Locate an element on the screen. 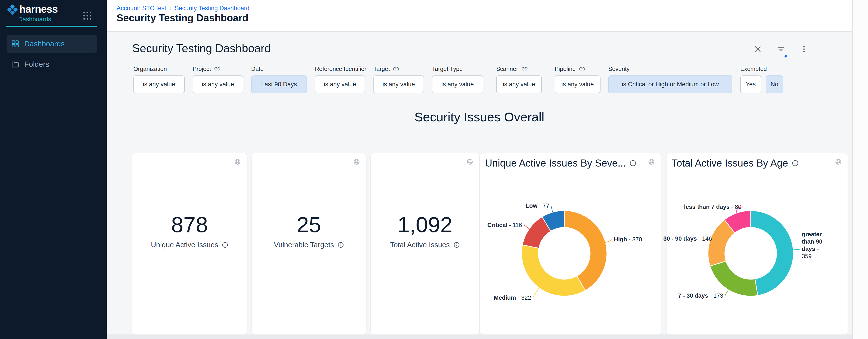  stat-card-vulnerable-targets: 25 Vulnerable Targets is located at coordinates (309, 244).